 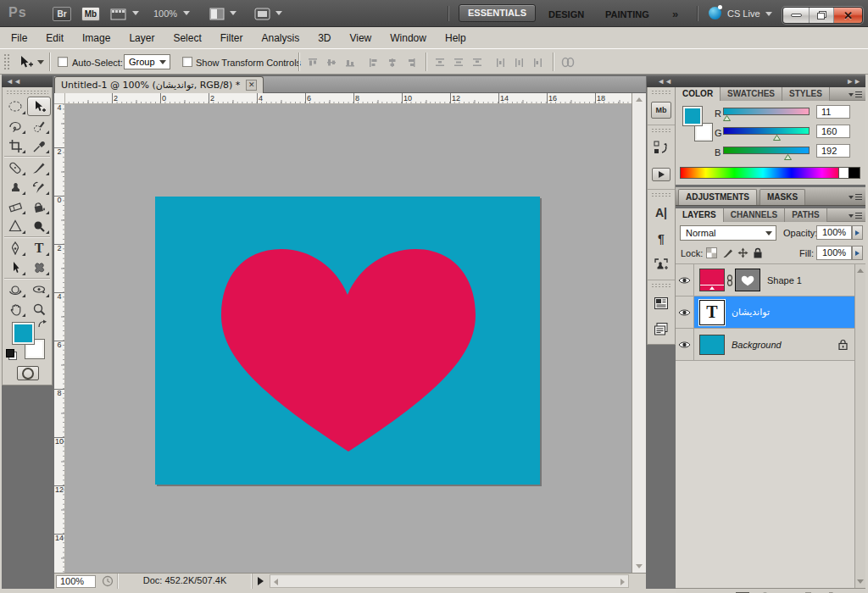 I want to click on vertical-scrollbar, so click(x=639, y=333).